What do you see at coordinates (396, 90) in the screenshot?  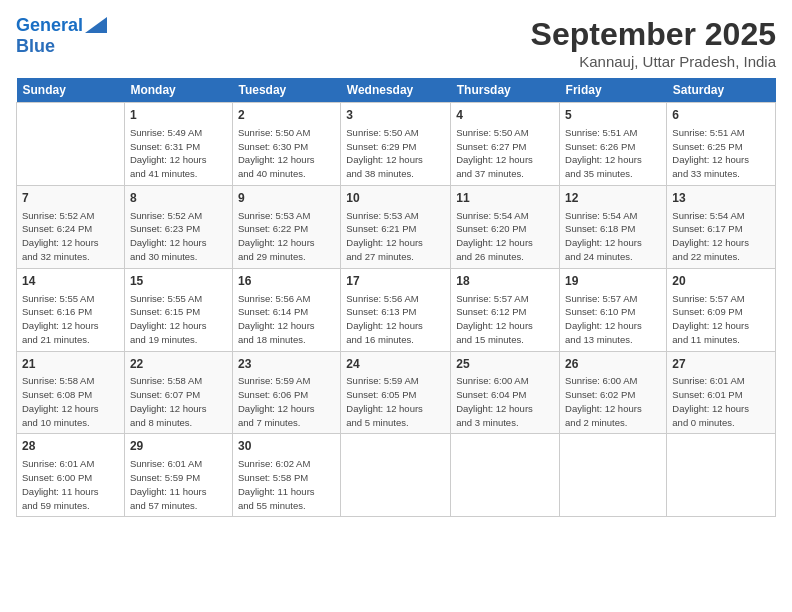 I see `weekday-header-wednesday: Wednesday` at bounding box center [396, 90].